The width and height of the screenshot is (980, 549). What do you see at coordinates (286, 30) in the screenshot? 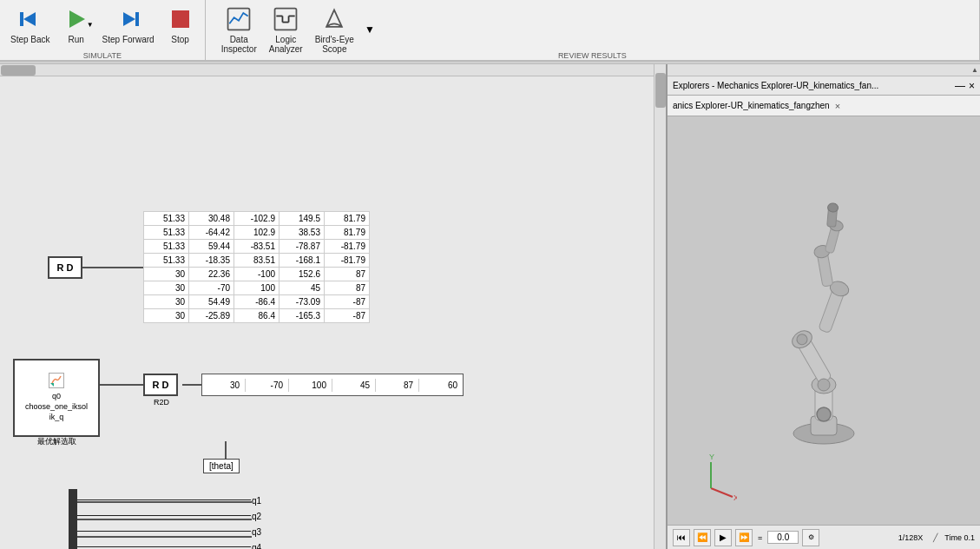
I see `logic-analyzer-button: LogicAnalyzer` at bounding box center [286, 30].